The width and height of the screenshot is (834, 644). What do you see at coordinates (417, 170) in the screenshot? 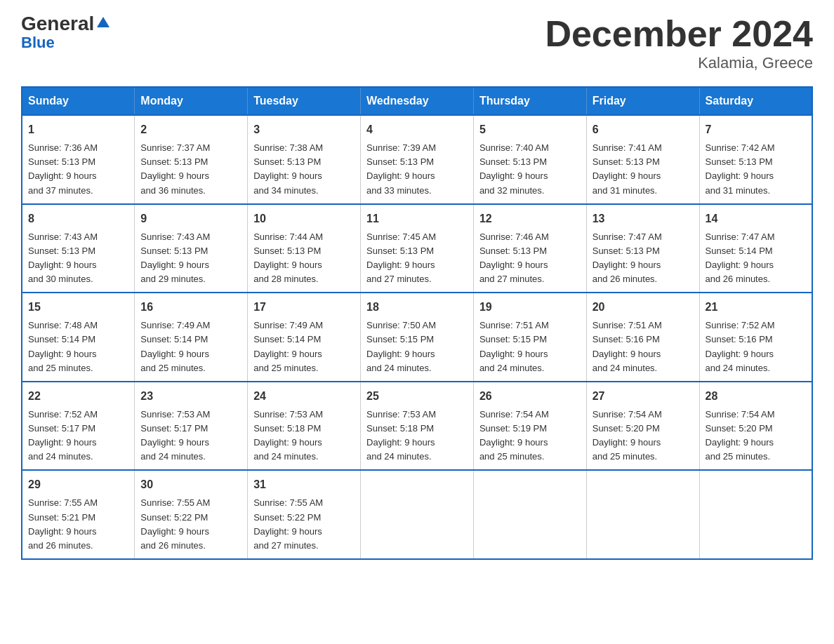
I see `day-info: Sunrise: 7:39 AMSunset: 5:13 PMDaylight:…` at bounding box center [417, 170].